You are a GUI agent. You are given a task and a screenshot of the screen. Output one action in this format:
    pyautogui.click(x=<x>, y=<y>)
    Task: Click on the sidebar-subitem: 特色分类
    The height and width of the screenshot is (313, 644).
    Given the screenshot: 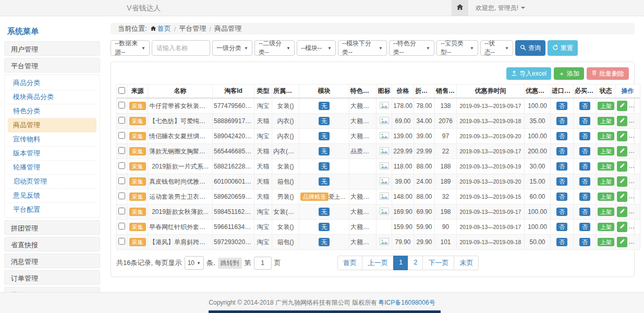 What is the action you would take?
    pyautogui.click(x=52, y=112)
    